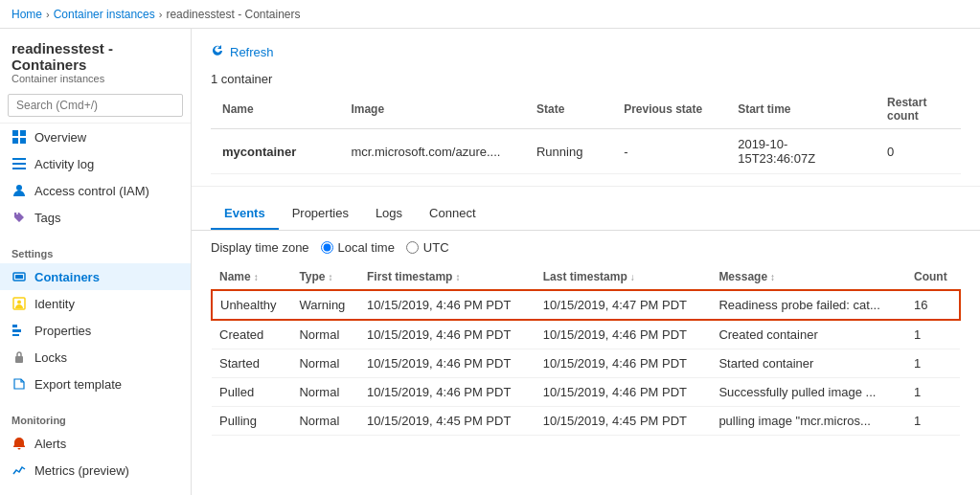 Image resolution: width=980 pixels, height=495 pixels. I want to click on event-message: pulling image "mcr.micros..., so click(809, 421).